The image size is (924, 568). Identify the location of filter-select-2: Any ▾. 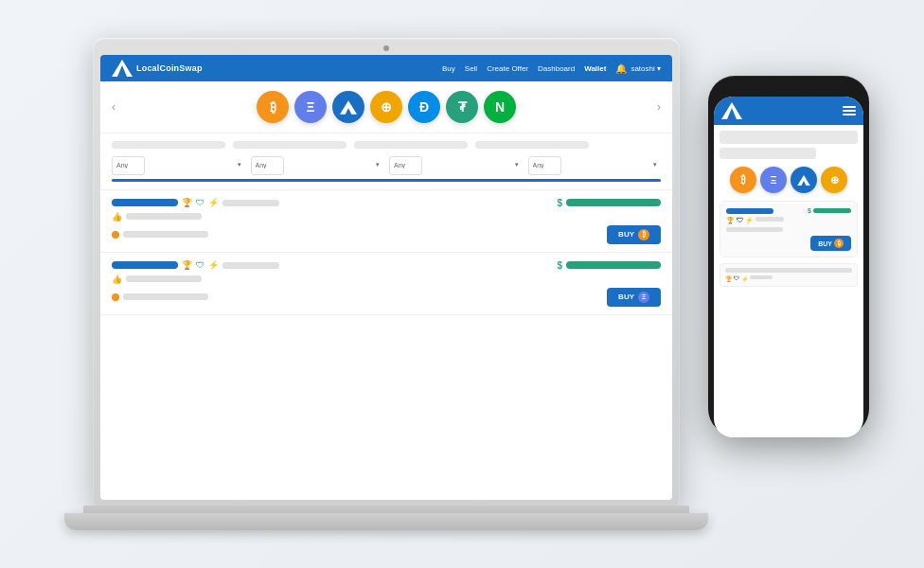
(318, 165).